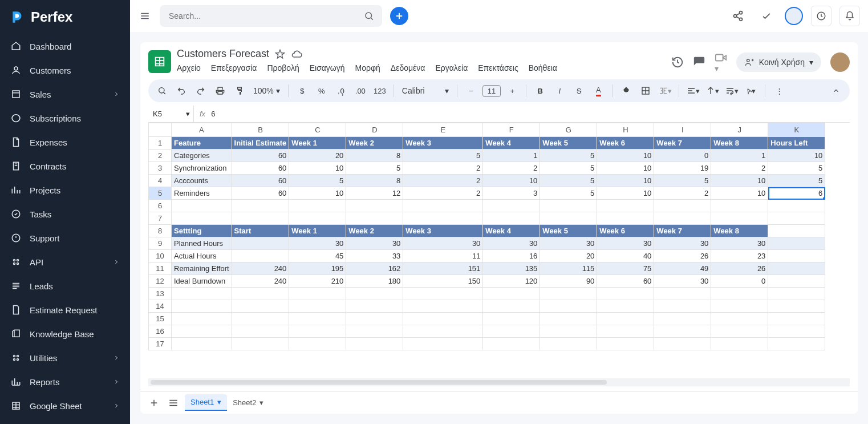 This screenshot has width=868, height=424. I want to click on paint-format-icon, so click(240, 91).